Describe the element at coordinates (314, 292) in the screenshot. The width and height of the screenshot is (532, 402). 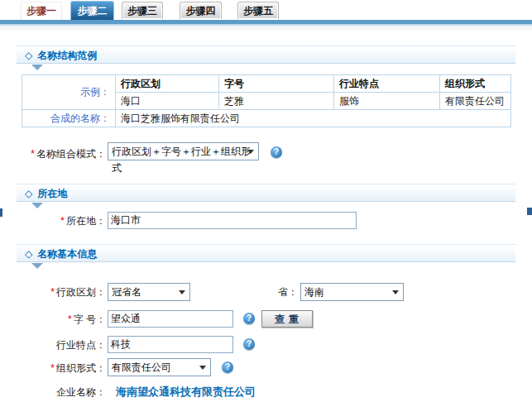
I see `province-select-value: 海南` at that location.